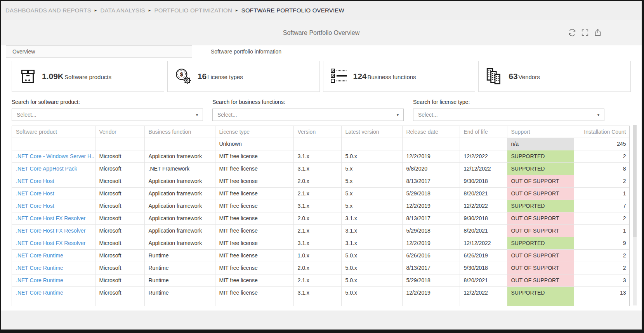 This screenshot has width=644, height=333. What do you see at coordinates (54, 302) in the screenshot?
I see `cell-software-product` at bounding box center [54, 302].